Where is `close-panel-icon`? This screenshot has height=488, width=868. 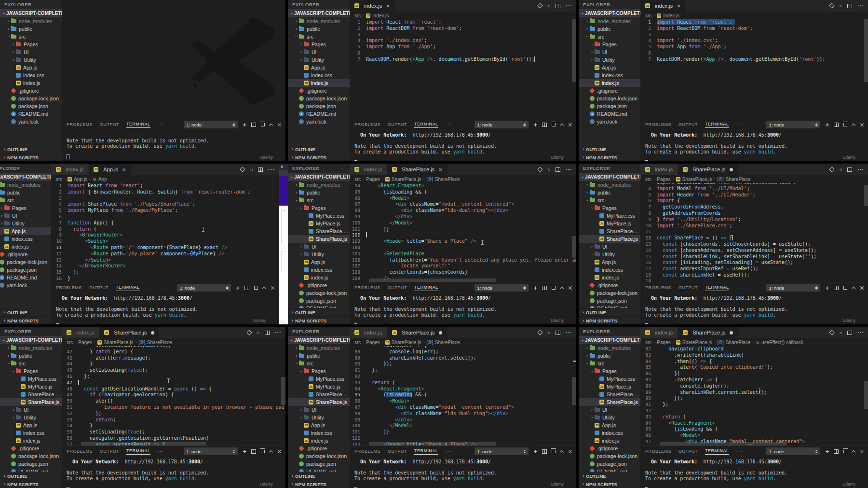
close-panel-icon is located at coordinates (273, 288).